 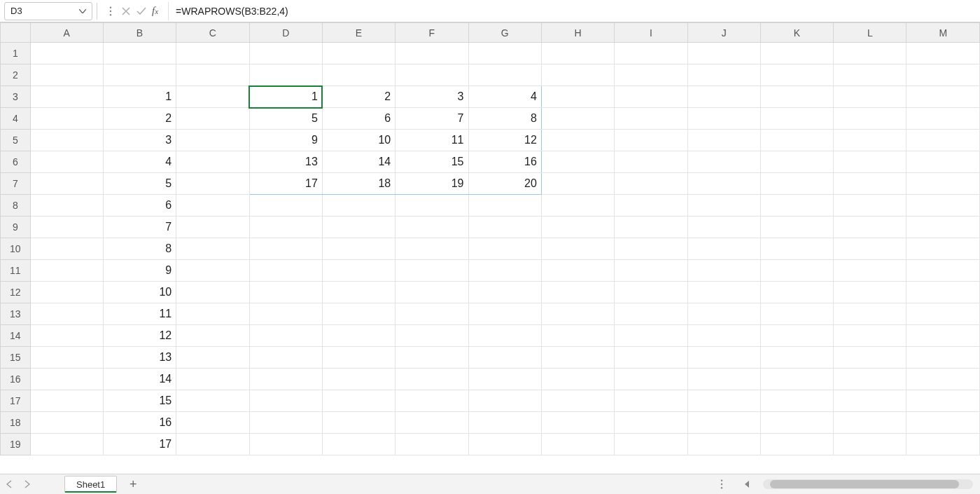 What do you see at coordinates (139, 357) in the screenshot?
I see `cell-B15: 13` at bounding box center [139, 357].